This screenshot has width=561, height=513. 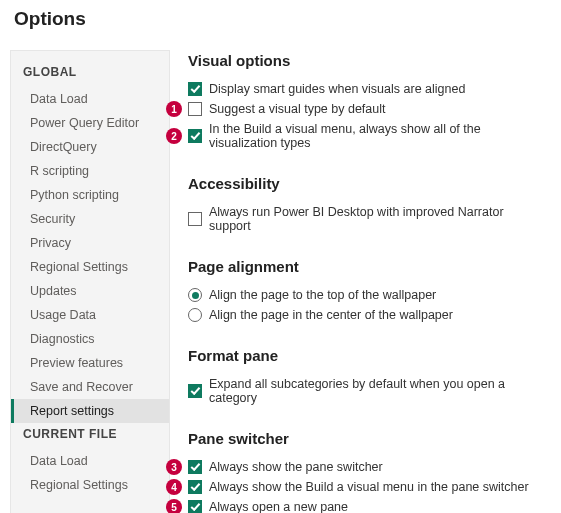 What do you see at coordinates (90, 171) in the screenshot?
I see `sidebar-item-r-scripting: R scripting` at bounding box center [90, 171].